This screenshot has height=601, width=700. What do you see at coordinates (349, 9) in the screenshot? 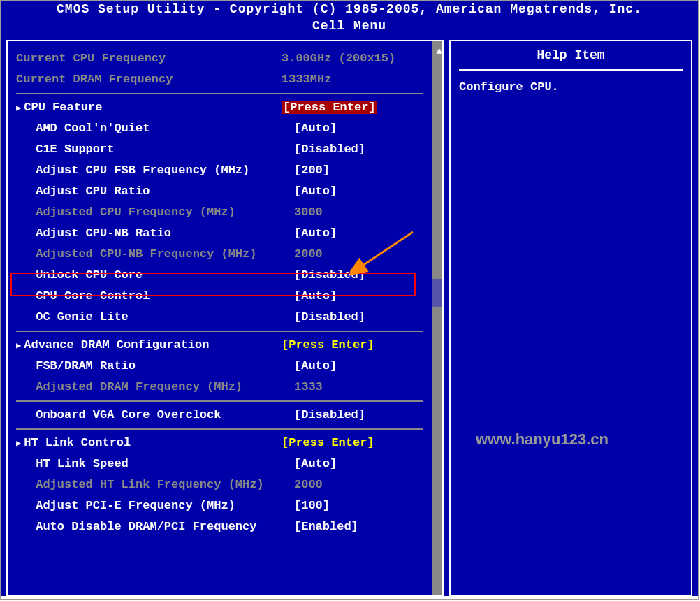
I see `title-bar: CMOS Setup Utility - Copyright (C) 1985-…` at bounding box center [349, 9].